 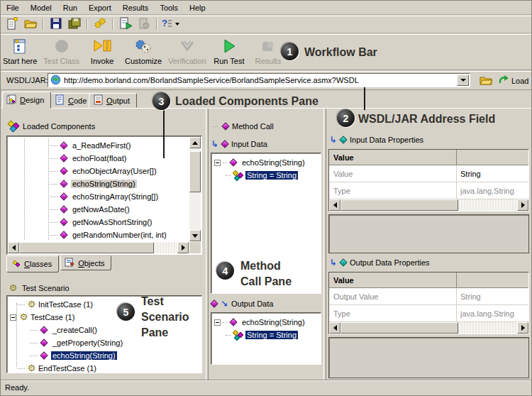 I want to click on method-call-caption: Method Call, so click(x=243, y=126).